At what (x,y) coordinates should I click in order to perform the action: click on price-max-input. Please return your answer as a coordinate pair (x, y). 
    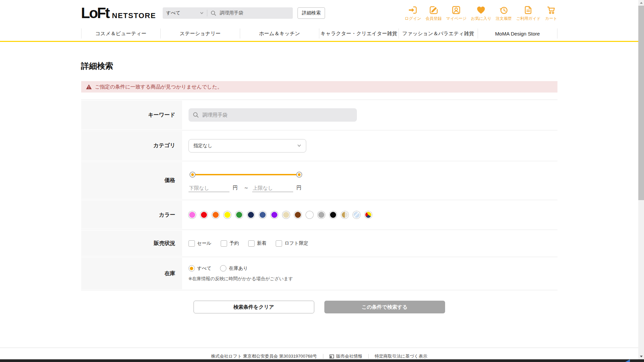
    Looking at the image, I should click on (273, 188).